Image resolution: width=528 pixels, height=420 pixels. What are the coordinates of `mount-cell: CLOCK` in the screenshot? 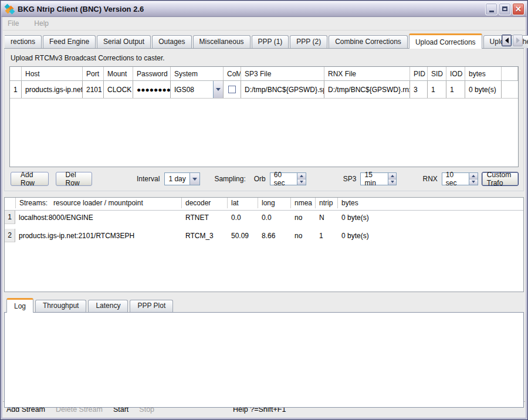 It's located at (119, 89).